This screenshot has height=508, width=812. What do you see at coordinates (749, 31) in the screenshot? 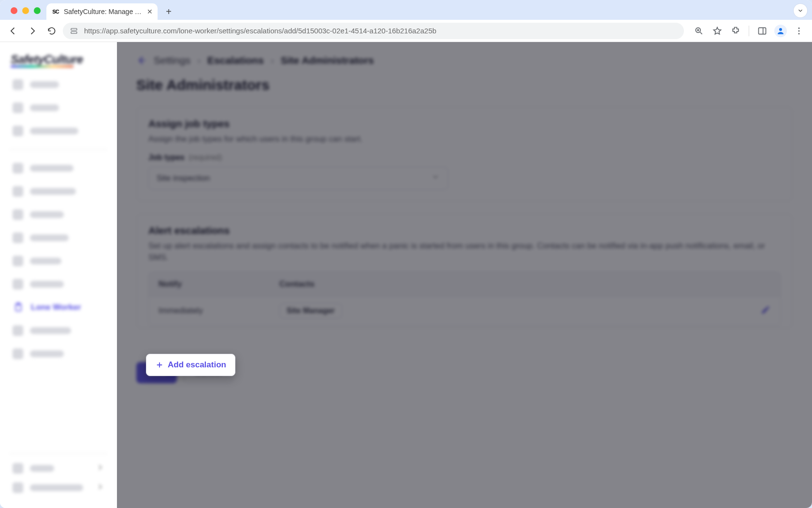
I see `toolbar-separator` at bounding box center [749, 31].